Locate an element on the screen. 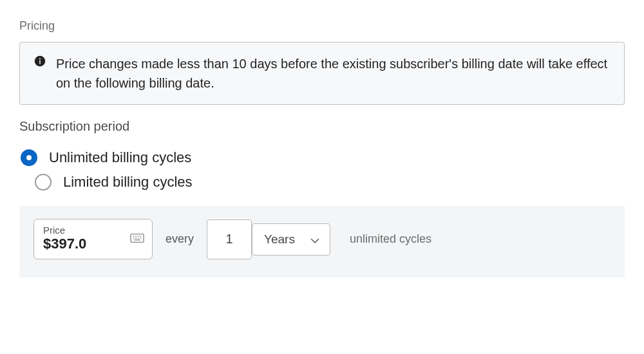 This screenshot has width=644, height=354. keyboard-icon is located at coordinates (137, 239).